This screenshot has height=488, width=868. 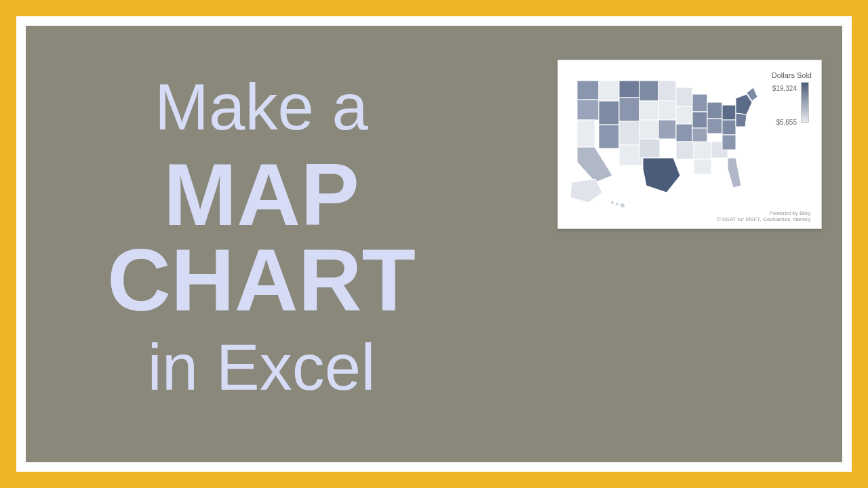 I want to click on attribution-line-2: © DSAT for MSFT, GeoNames, Navteq, so click(x=764, y=220).